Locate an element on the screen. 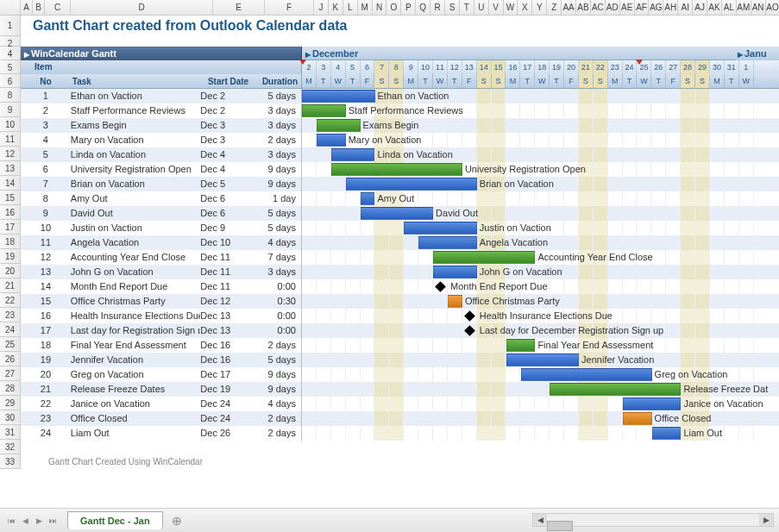  col-header: Q is located at coordinates (423, 7).